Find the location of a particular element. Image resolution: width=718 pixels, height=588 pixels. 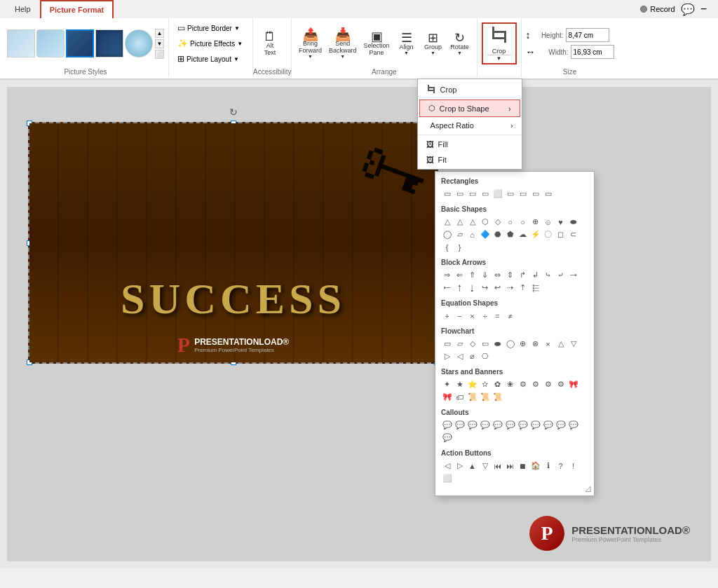

shape-rect-5: ⬜ is located at coordinates (498, 193).